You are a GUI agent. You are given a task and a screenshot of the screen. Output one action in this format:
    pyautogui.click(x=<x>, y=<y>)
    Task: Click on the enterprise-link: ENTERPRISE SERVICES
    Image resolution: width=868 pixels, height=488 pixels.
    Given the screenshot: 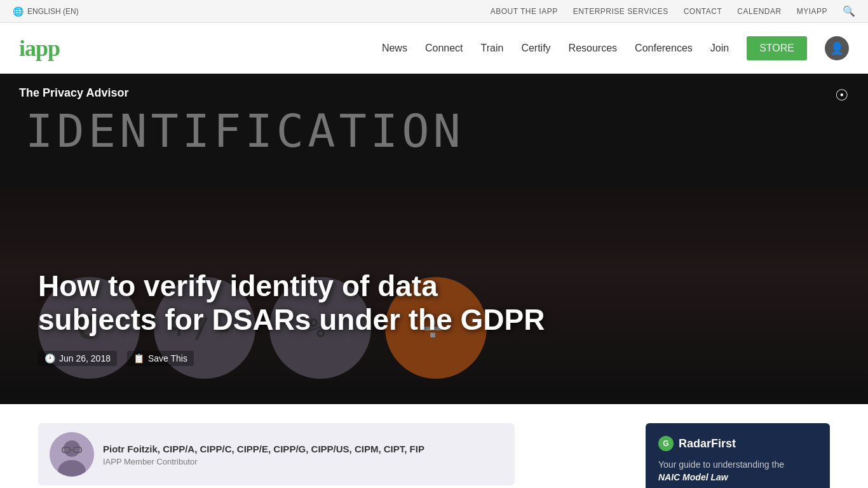 What is the action you would take?
    pyautogui.click(x=621, y=11)
    